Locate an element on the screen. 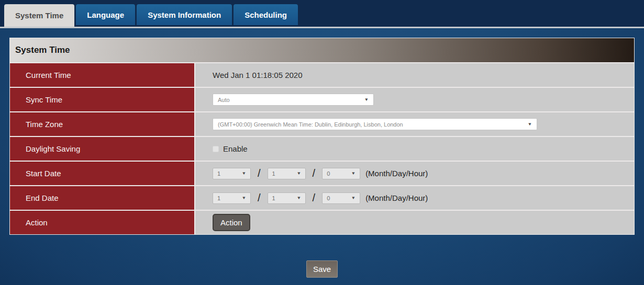 The image size is (644, 285). row-end-date: End Date 1 ▼ / 1 ▼ / 0 ▼ (Month/Day/Hour… is located at coordinates (322, 198).